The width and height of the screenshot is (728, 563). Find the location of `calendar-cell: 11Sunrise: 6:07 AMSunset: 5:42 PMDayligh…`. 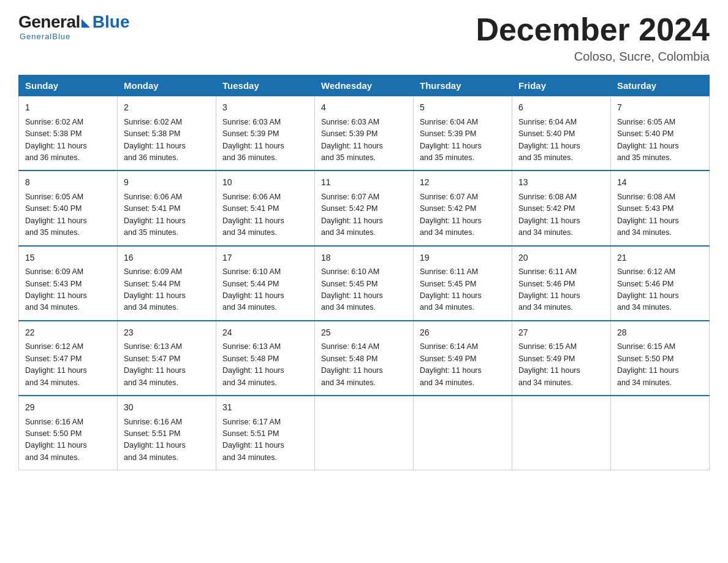

calendar-cell: 11Sunrise: 6:07 AMSunset: 5:42 PMDayligh… is located at coordinates (364, 208).